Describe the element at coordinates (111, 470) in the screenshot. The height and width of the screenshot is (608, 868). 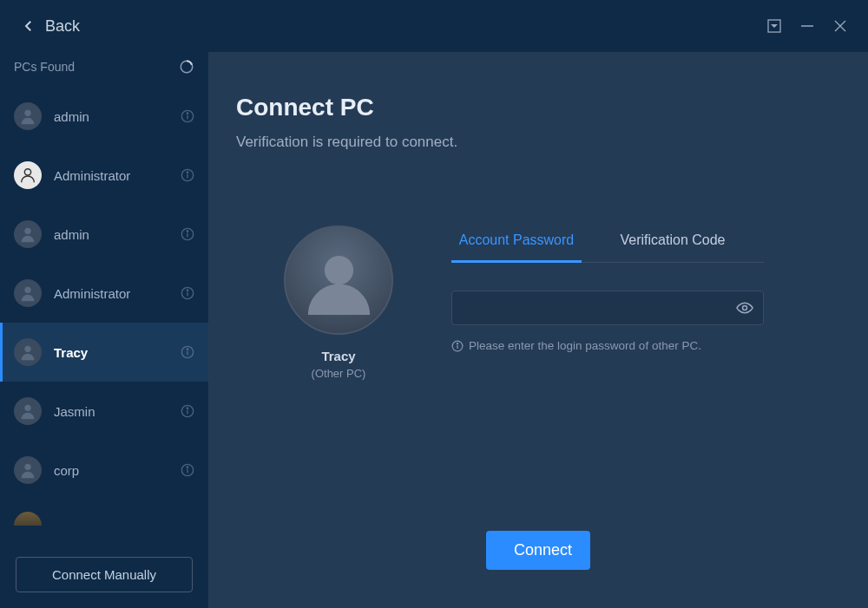
I see `pc-name-label: corp` at that location.